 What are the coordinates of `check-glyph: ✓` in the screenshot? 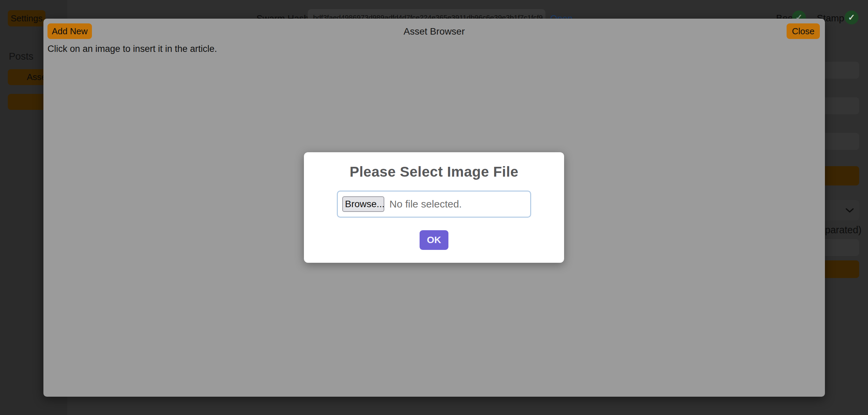 It's located at (851, 18).